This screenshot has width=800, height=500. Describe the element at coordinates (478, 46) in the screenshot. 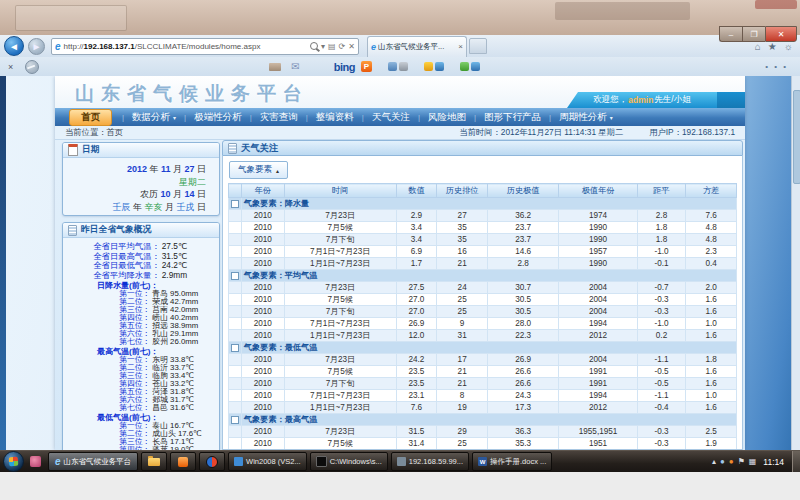

I see `new-tab-button` at that location.